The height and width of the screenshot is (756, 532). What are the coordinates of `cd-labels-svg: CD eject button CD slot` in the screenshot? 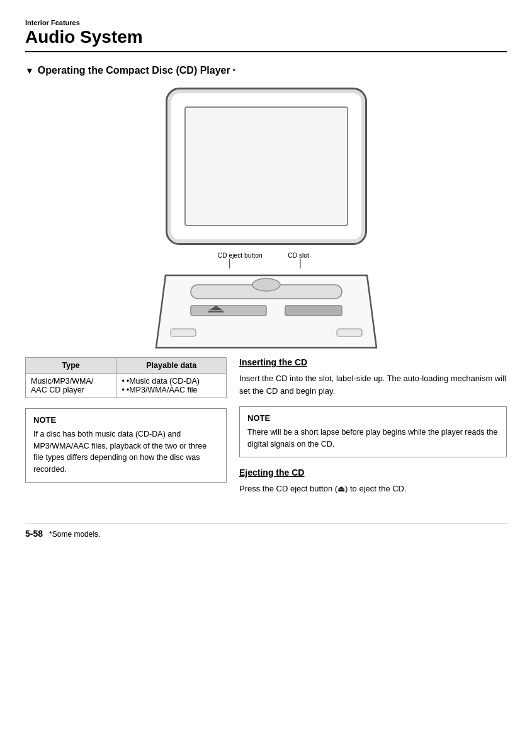 It's located at (266, 260).